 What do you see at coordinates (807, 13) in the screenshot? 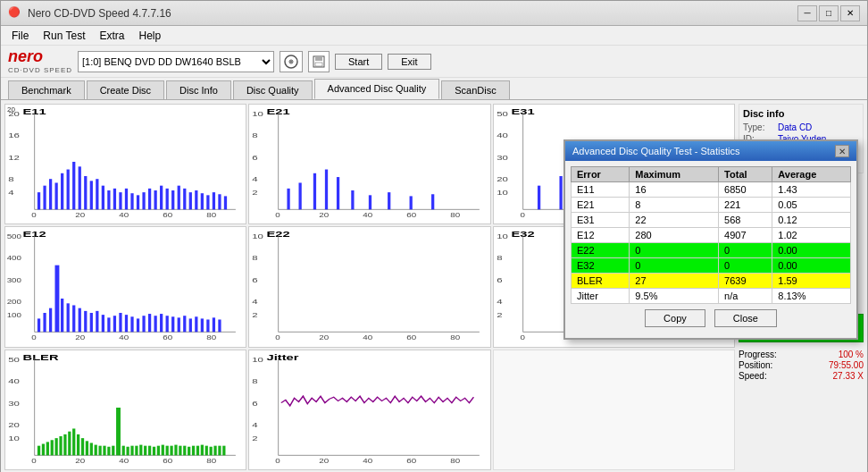
I see `minimize-button: ─` at bounding box center [807, 13].